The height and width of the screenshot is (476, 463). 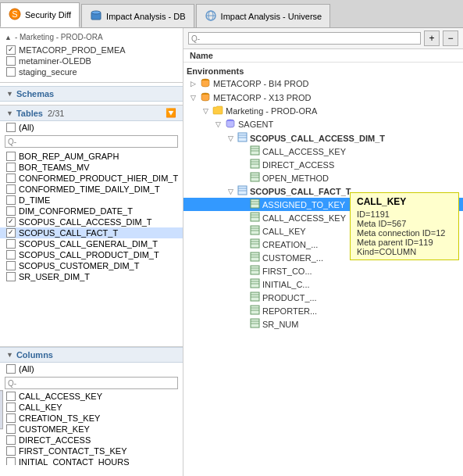 What do you see at coordinates (171, 113) in the screenshot?
I see `tables-filter-icon: 🔽` at bounding box center [171, 113].